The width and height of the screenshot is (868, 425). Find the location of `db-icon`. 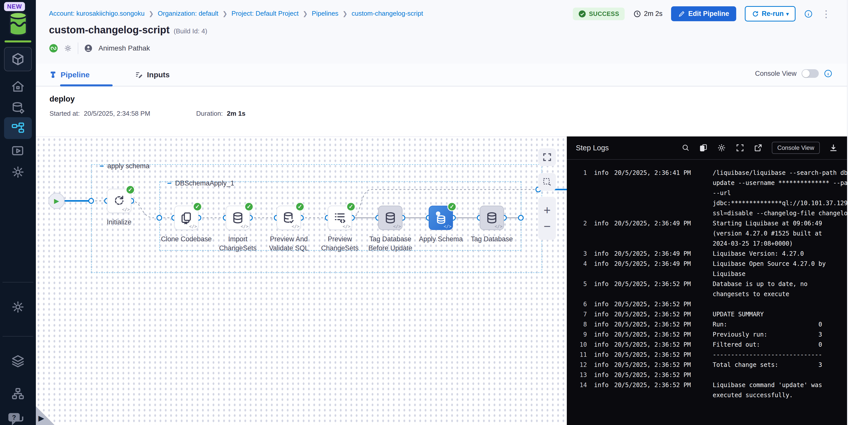

db-icon is located at coordinates (238, 218).